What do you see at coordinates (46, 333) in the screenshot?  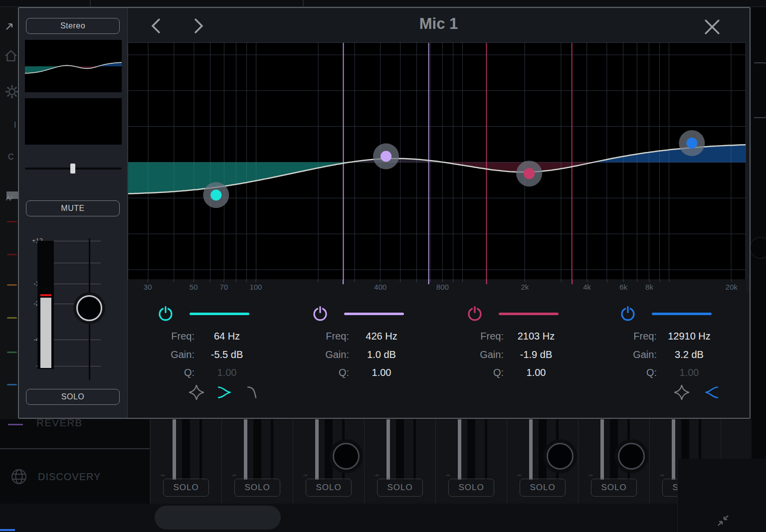 I see `level-meter-fill` at bounding box center [46, 333].